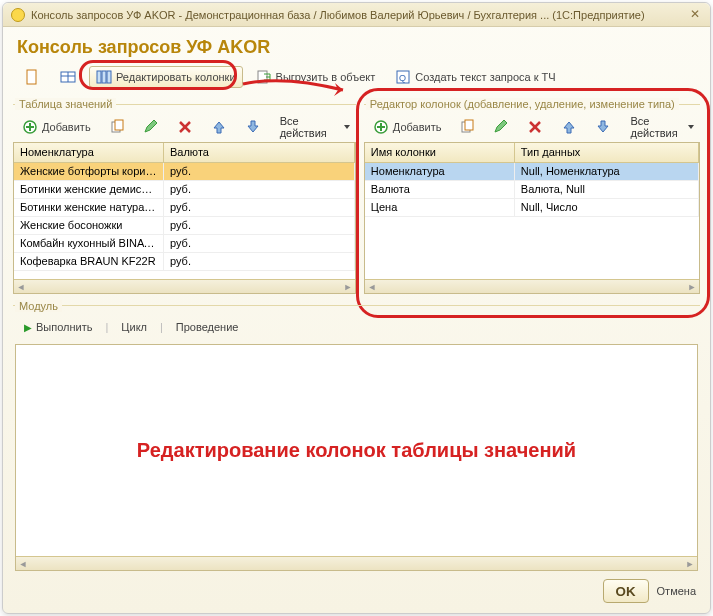 The height and width of the screenshot is (616, 713). I want to click on export-icon, so click(264, 77).